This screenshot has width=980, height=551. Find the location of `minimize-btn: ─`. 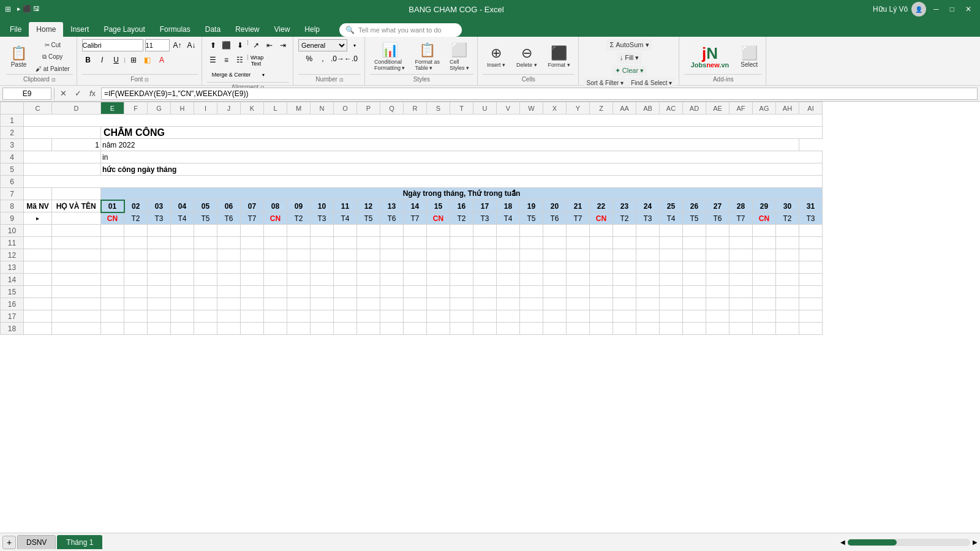

minimize-btn: ─ is located at coordinates (936, 9).